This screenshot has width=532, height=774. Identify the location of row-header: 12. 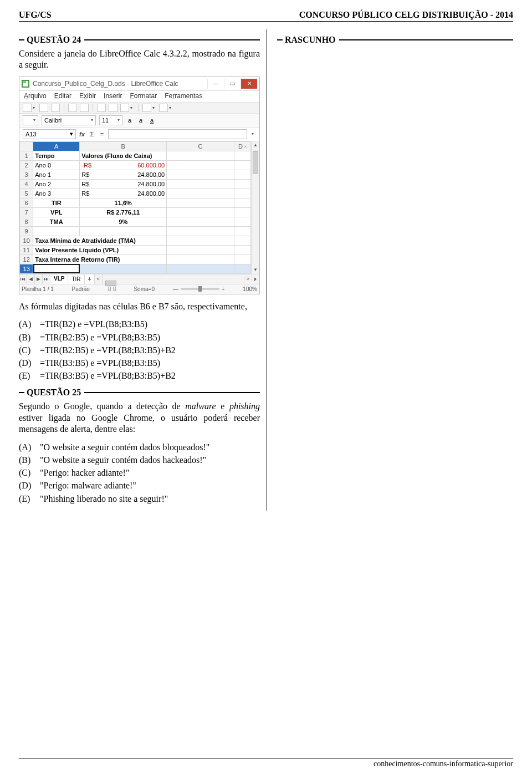
(27, 259).